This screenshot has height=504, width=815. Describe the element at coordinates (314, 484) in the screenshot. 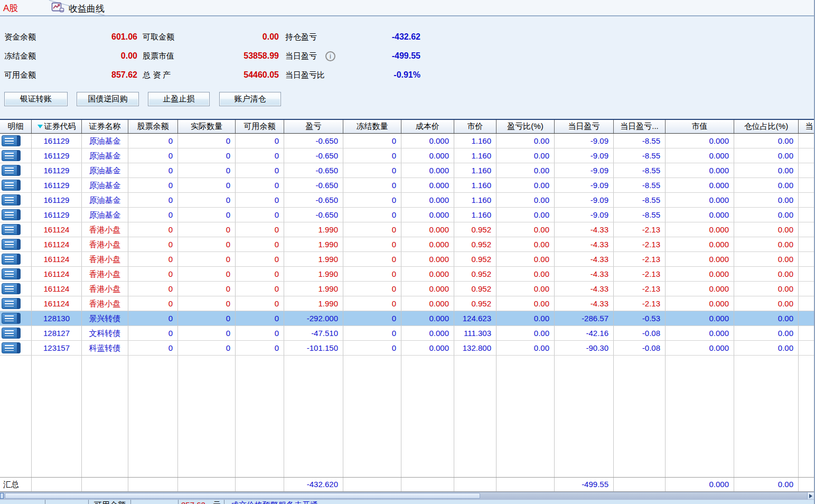

I see `summary-cell: -432.620` at that location.